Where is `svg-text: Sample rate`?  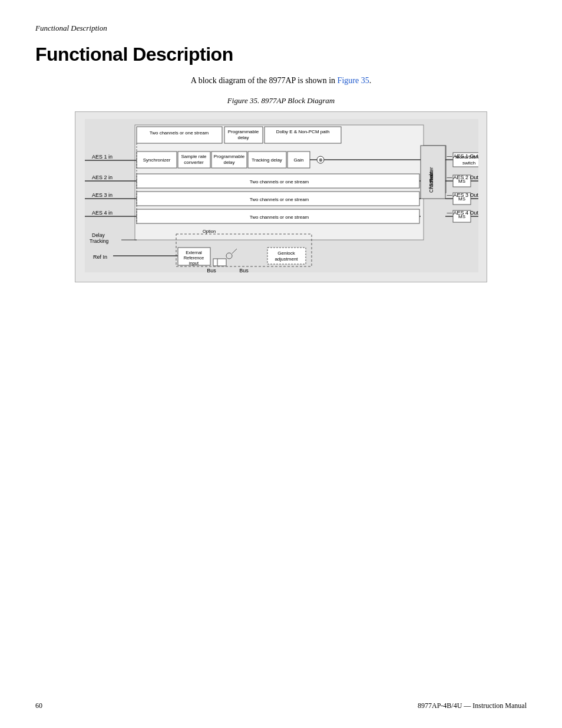
svg-text: Sample rate is located at coordinates (194, 157).